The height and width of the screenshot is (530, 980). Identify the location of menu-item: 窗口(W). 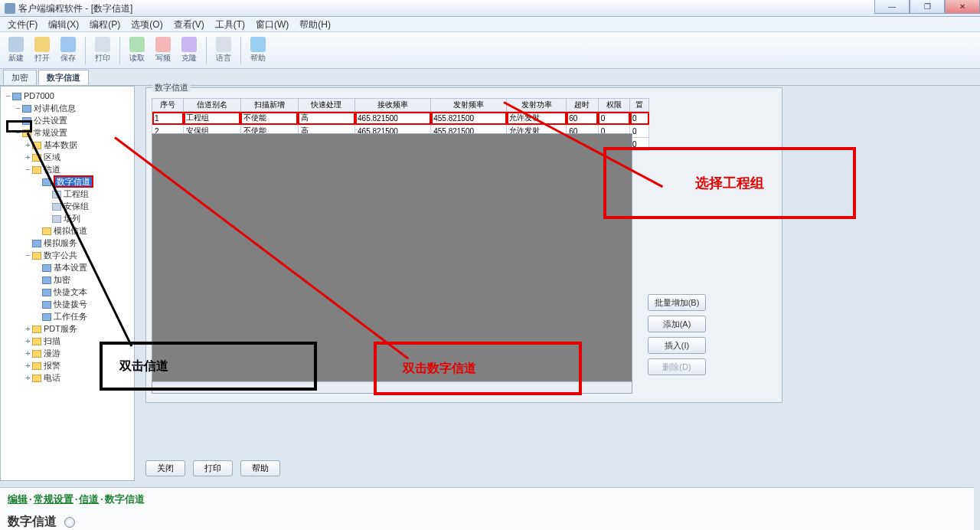
(273, 25).